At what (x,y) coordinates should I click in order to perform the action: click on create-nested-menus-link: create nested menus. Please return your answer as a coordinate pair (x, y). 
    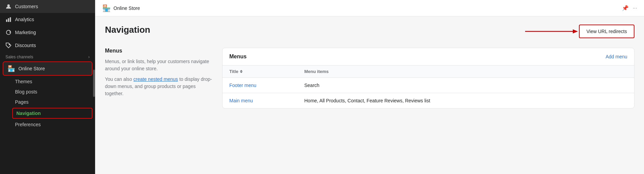
    Looking at the image, I should click on (156, 79).